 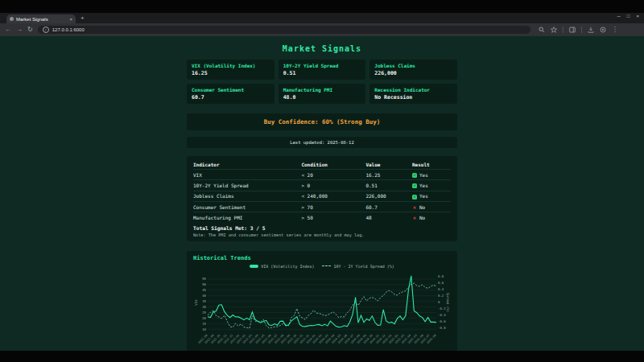 What do you see at coordinates (230, 90) in the screenshot?
I see `metric-label: Consumer Sentiment` at bounding box center [230, 90].